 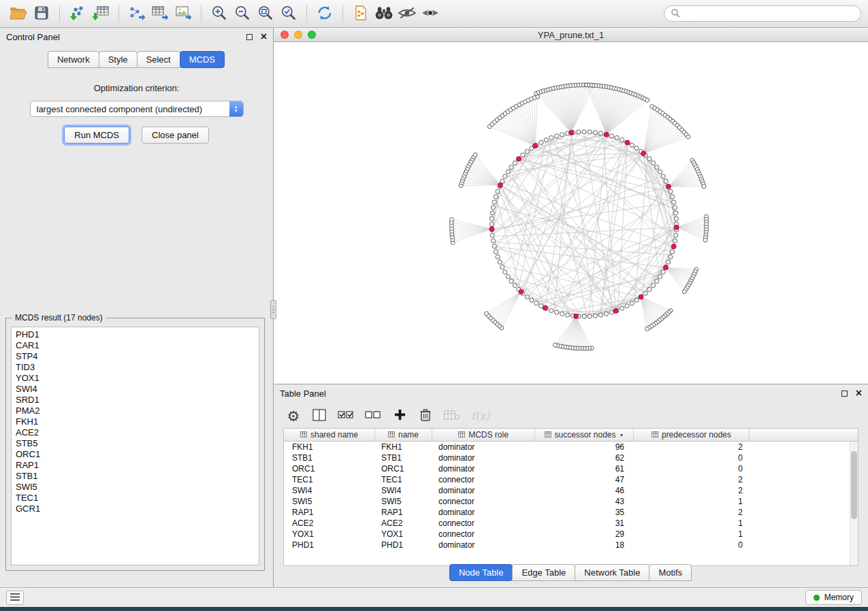 I want to click on search-network-button, so click(x=384, y=14).